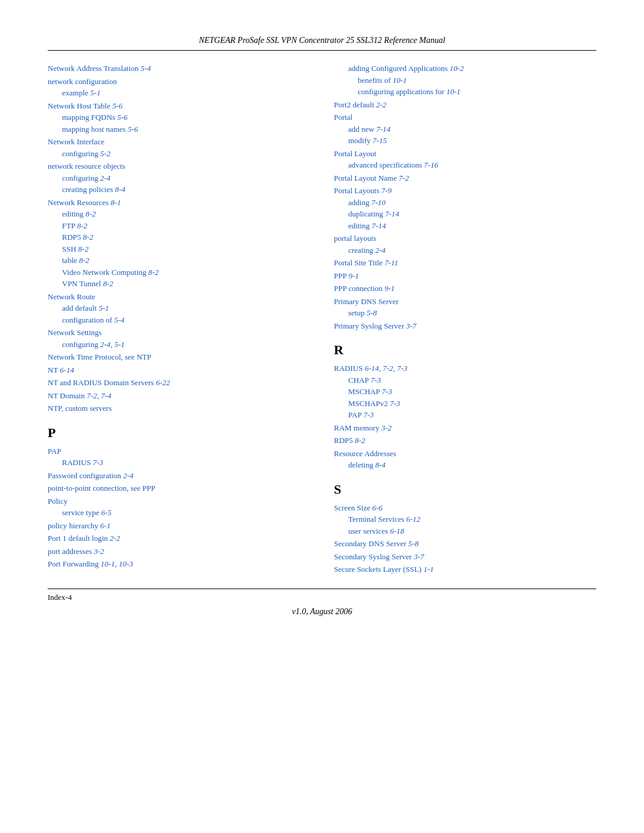 Image resolution: width=644 pixels, height=833 pixels. I want to click on entry-port2-default: Port2 default 2-2, so click(465, 105).